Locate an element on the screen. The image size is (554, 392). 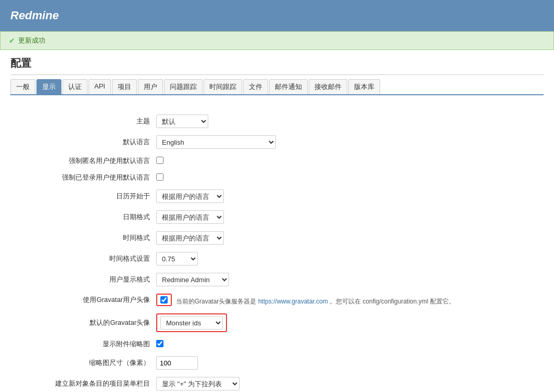
force-anon-control is located at coordinates (350, 161).